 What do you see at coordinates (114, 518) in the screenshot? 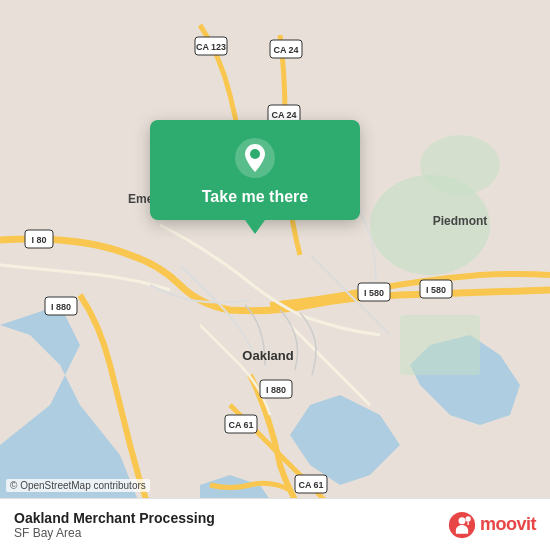
I see `location-name: Oakland Merchant Processing` at bounding box center [114, 518].